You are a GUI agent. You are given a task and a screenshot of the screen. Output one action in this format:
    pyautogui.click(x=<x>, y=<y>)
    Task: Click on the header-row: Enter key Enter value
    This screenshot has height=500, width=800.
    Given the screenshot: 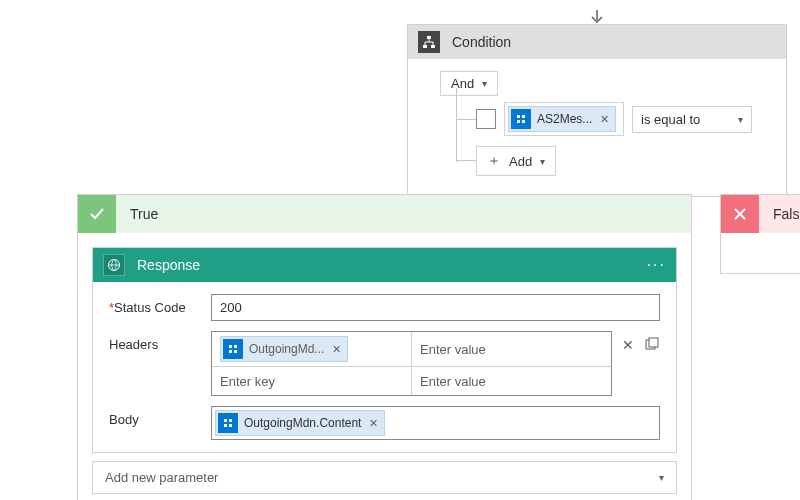 What is the action you would take?
    pyautogui.click(x=412, y=381)
    